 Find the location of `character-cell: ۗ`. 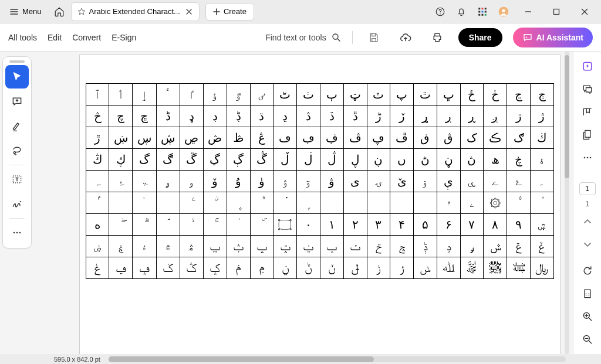

character-cell: ۗ is located at coordinates (144, 225).